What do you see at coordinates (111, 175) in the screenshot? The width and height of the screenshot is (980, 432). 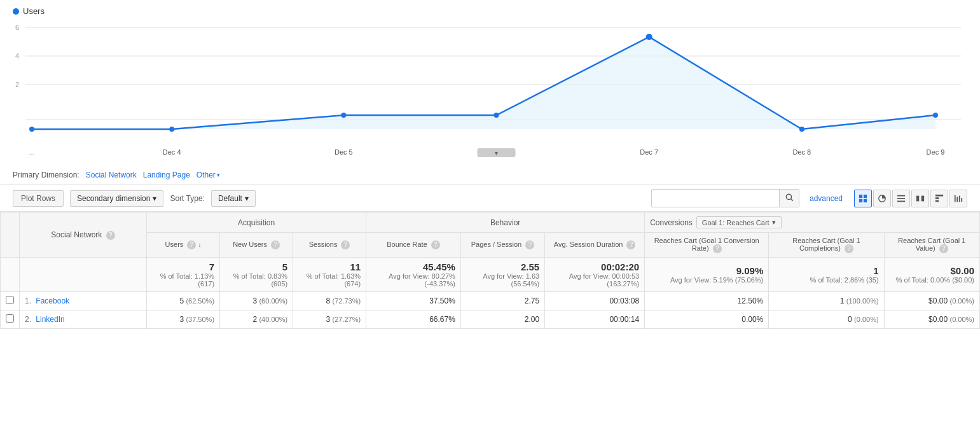 I see `dimension-social-network: Social Network` at bounding box center [111, 175].